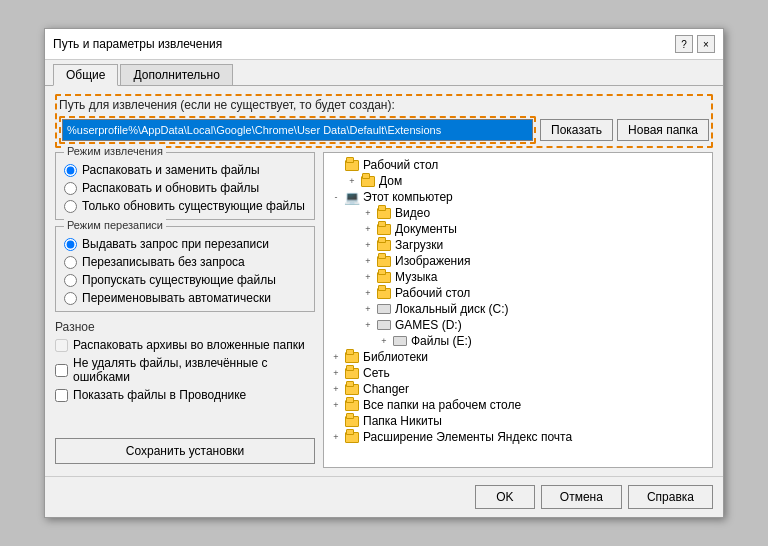 This screenshot has width=768, height=546. Describe the element at coordinates (416, 277) in the screenshot. I see `tree-item-label: Музыка` at that location.